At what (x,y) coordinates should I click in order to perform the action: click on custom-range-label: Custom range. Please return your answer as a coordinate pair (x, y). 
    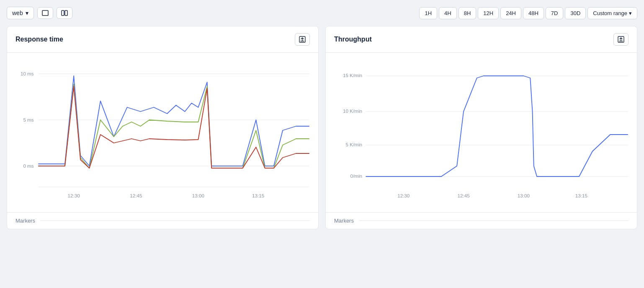
    Looking at the image, I should click on (610, 13).